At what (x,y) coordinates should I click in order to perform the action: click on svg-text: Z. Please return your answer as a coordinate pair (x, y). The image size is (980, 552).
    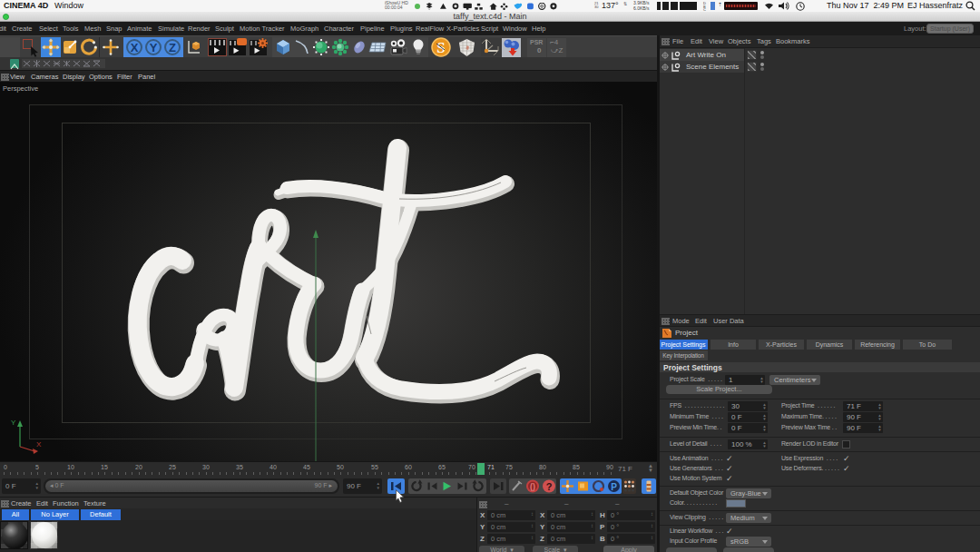
    Looking at the image, I should click on (172, 47).